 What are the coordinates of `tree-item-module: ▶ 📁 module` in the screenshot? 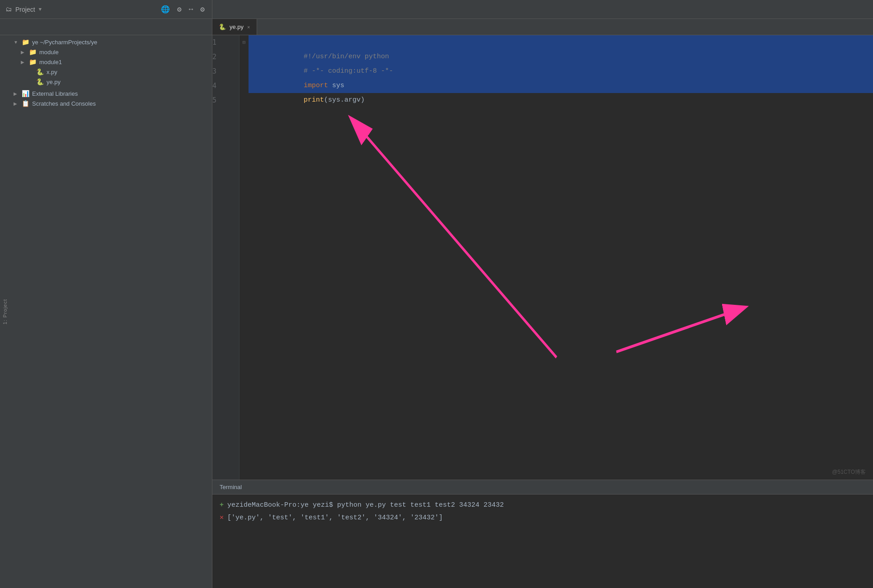 It's located at (115, 52).